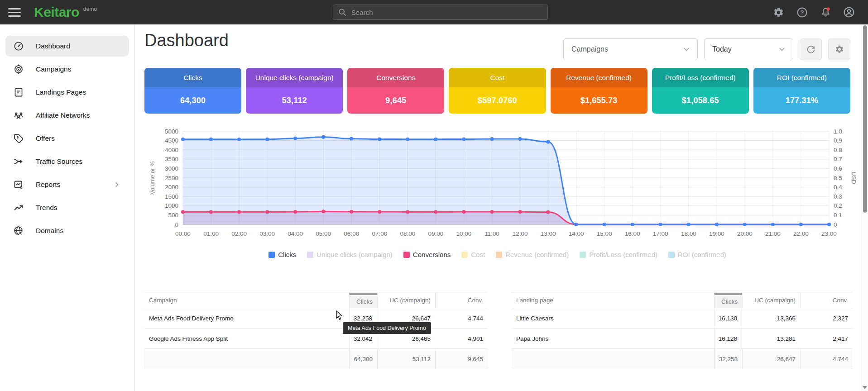 The height and width of the screenshot is (391, 868). Describe the element at coordinates (700, 91) in the screenshot. I see `stat-card-profit-loss: Profit/Loss (confirmed)$1,058.65` at that location.